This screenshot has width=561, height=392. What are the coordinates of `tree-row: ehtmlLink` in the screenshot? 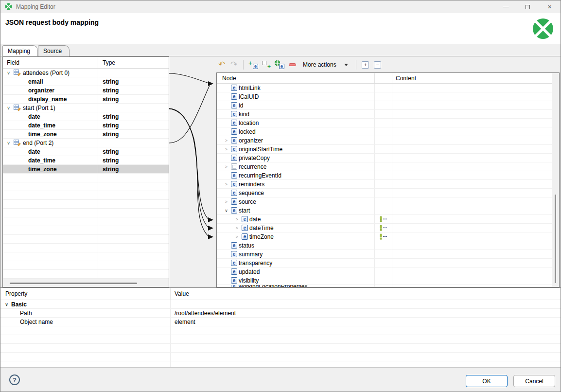 It's located at (384, 88).